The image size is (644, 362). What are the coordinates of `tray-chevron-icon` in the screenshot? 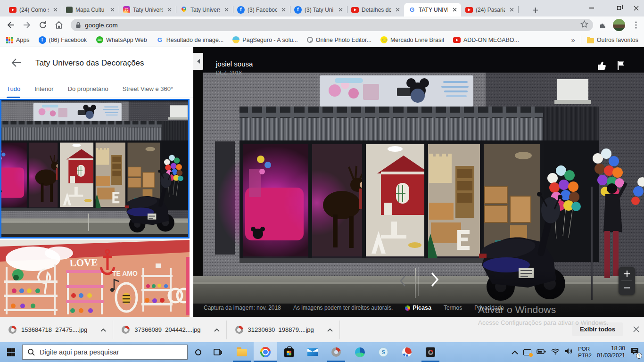 It's located at (515, 352).